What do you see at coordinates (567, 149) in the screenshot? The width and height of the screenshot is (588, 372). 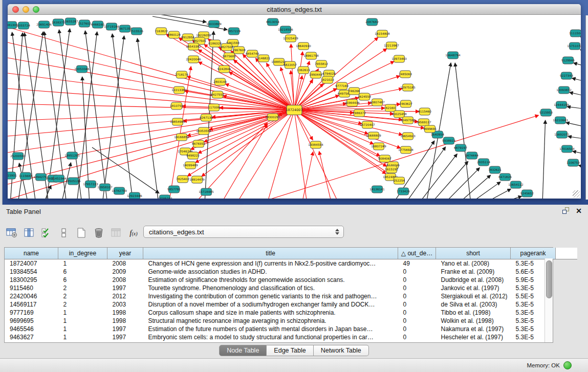 I see `graph-node: 17016504` at bounding box center [567, 149].